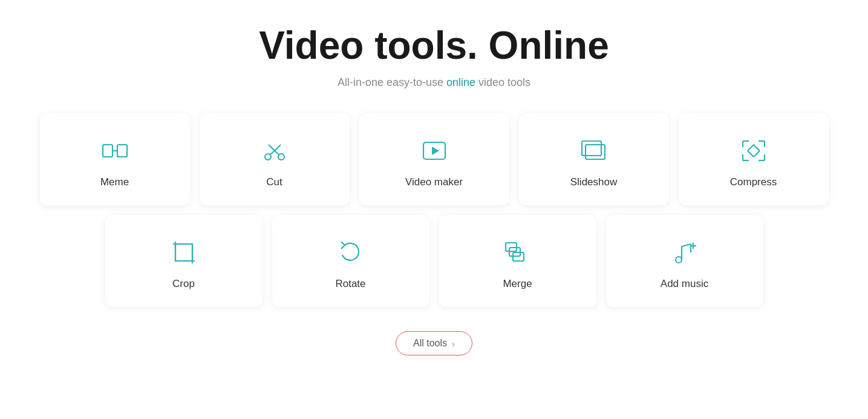 The image size is (868, 419). What do you see at coordinates (434, 57) in the screenshot?
I see `page-header: Video tools. Online All-in-one easy-to-u…` at bounding box center [434, 57].